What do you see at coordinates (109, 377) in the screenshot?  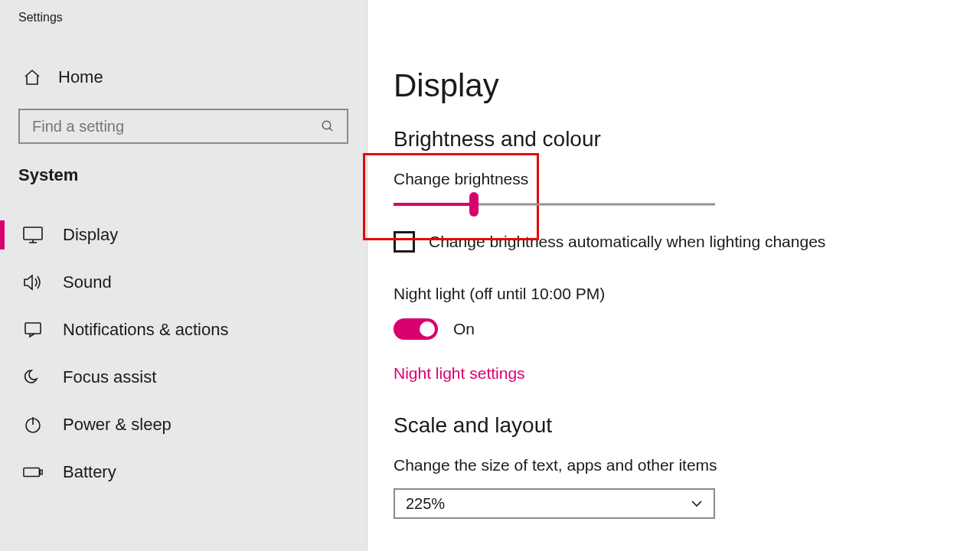 I see `sidebar-item-label: Focus assist` at bounding box center [109, 377].